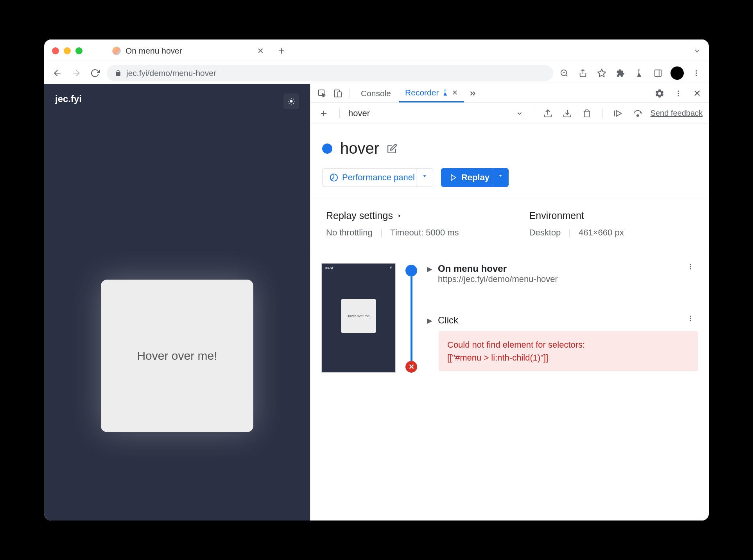 This screenshot has width=753, height=560. What do you see at coordinates (601, 233) in the screenshot?
I see `dimensions-value: 461×660 px` at bounding box center [601, 233].